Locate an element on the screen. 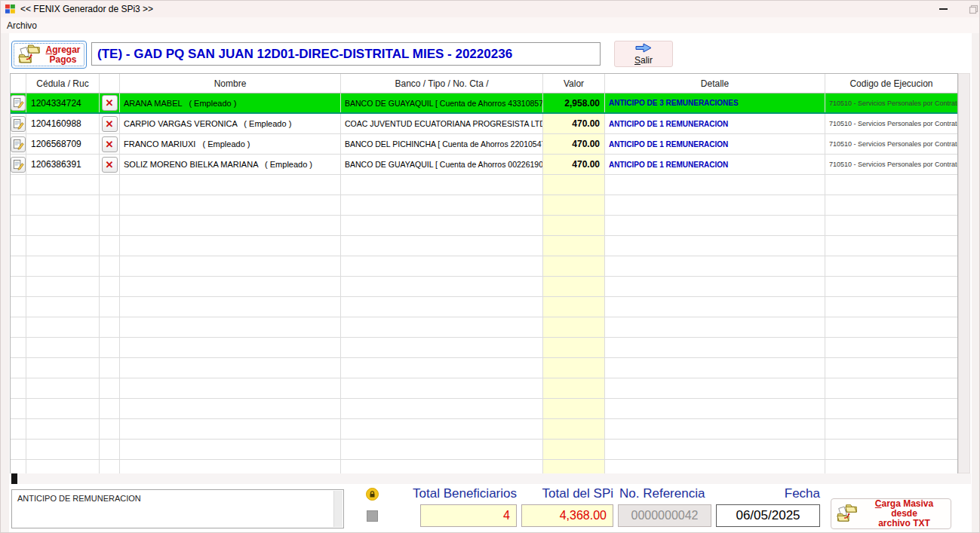  table-row: 1204334724✕ARANA MABEL ( Empleado )BANCO… is located at coordinates (484, 104).